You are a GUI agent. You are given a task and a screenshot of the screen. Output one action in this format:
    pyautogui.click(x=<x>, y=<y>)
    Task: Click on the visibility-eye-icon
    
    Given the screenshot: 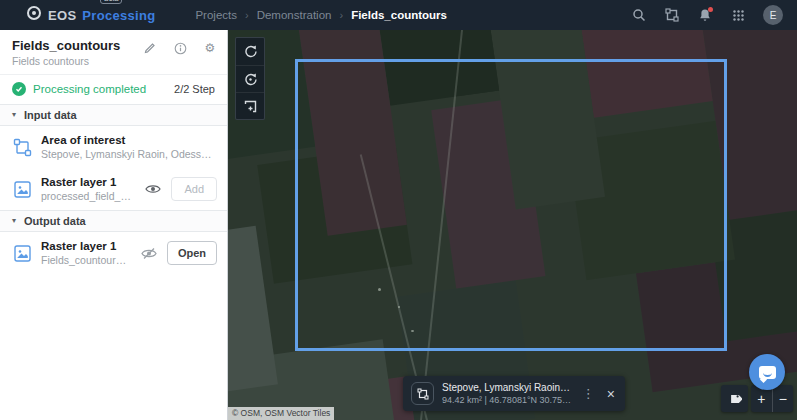 What is the action you would take?
    pyautogui.click(x=153, y=189)
    